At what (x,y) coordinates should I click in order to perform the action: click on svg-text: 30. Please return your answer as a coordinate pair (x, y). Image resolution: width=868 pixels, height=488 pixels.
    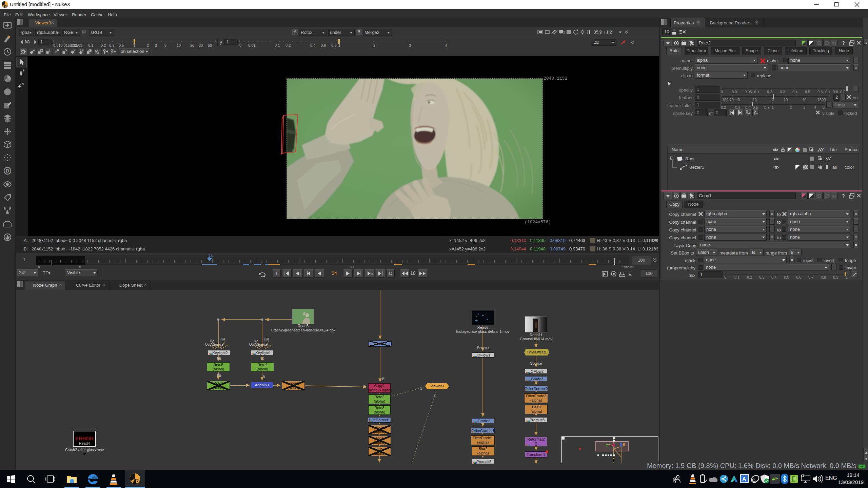
    Looking at the image, I should click on (201, 45).